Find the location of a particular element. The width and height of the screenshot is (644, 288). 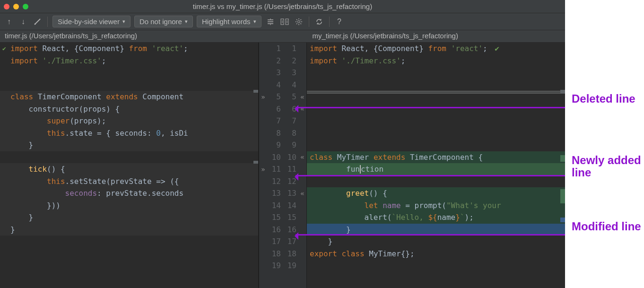

left-line-number: 17 is located at coordinates (275, 241).